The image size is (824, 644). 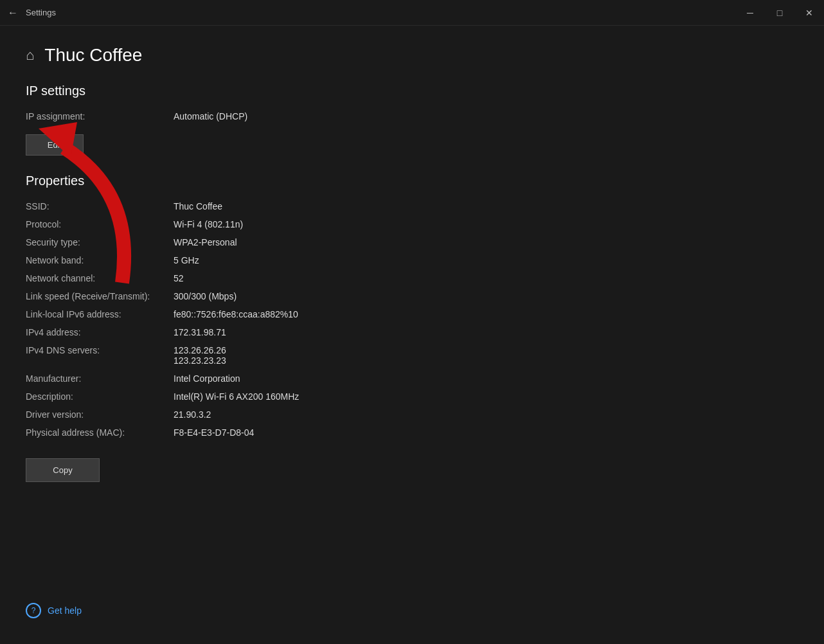 I want to click on get-help-link: ? Get help, so click(x=54, y=611).